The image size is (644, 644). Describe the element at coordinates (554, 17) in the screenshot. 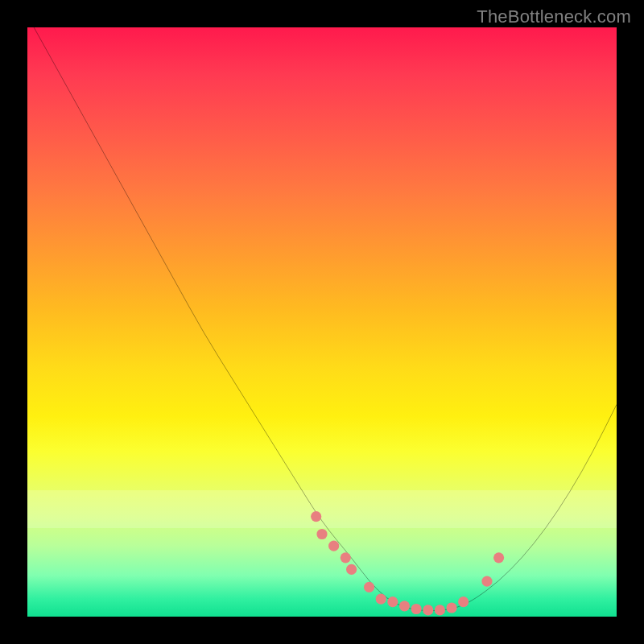

I see `watermark-text: TheBottleneck.com` at that location.